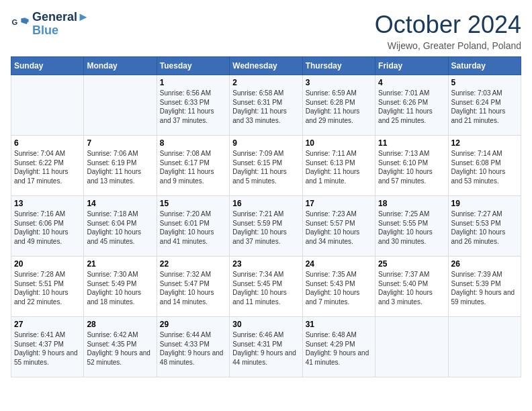 Image resolution: width=532 pixels, height=411 pixels. I want to click on calendar-week-row: 6Sunrise: 7:04 AM Sunset: 6:22 PM Daylig…, so click(266, 166).